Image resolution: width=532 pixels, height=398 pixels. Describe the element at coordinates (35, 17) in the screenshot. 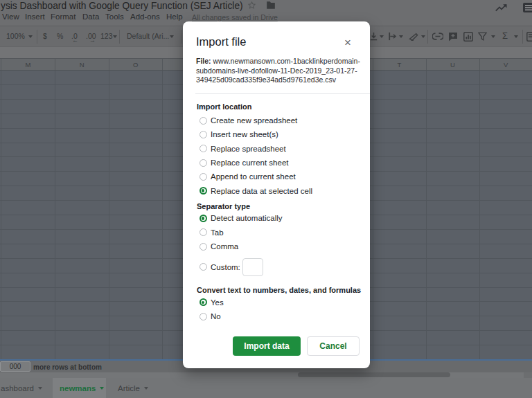

I see `menu-insert: Insert` at that location.